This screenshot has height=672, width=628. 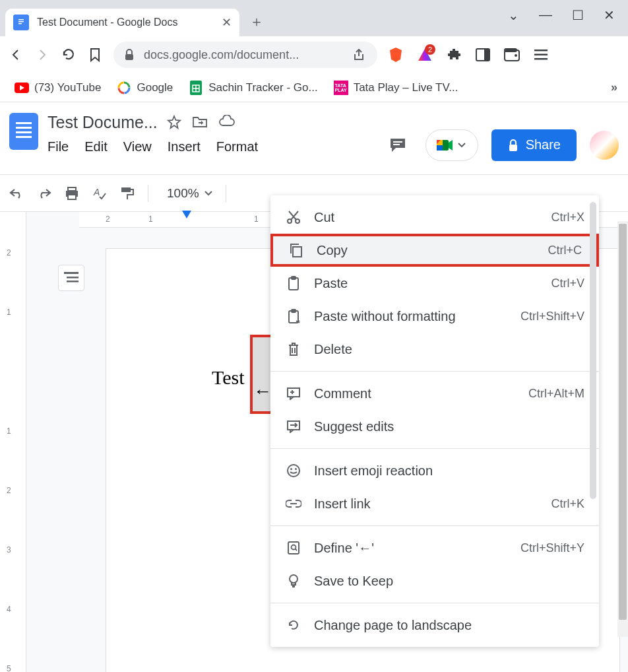 What do you see at coordinates (127, 193) in the screenshot?
I see `paint-format-button` at bounding box center [127, 193].